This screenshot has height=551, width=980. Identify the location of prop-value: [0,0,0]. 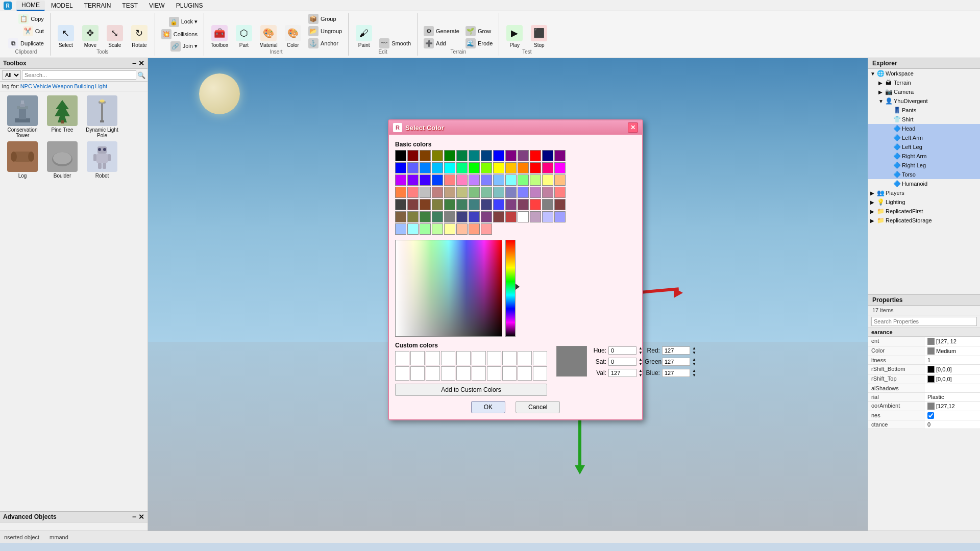
(952, 369).